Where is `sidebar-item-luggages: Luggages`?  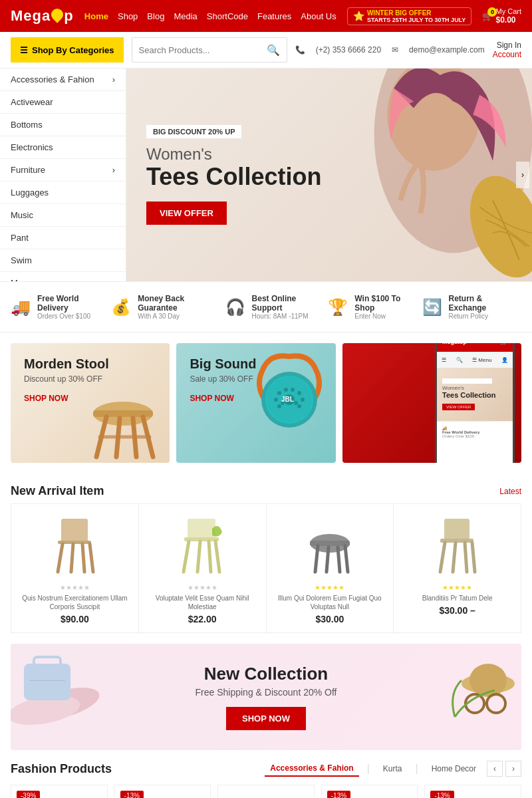
sidebar-item-luggages: Luggages is located at coordinates (63, 193).